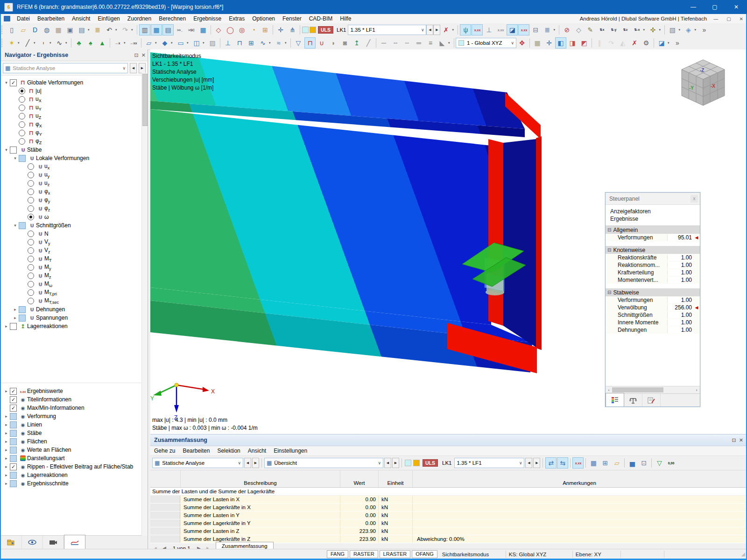  What do you see at coordinates (644, 463) in the screenshot?
I see `table-export: ⊡` at bounding box center [644, 463].